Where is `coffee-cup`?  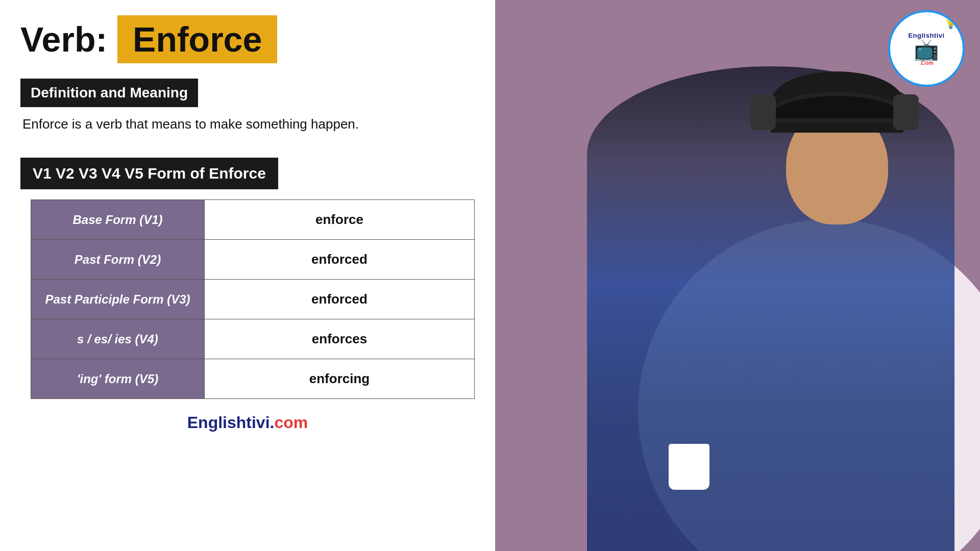
coffee-cup is located at coordinates (689, 467).